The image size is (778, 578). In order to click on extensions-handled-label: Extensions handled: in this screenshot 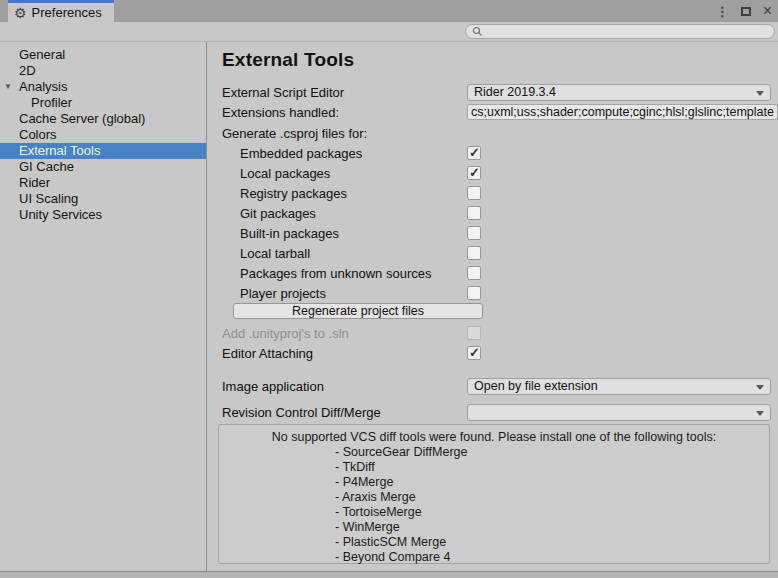, I will do `click(344, 112)`.